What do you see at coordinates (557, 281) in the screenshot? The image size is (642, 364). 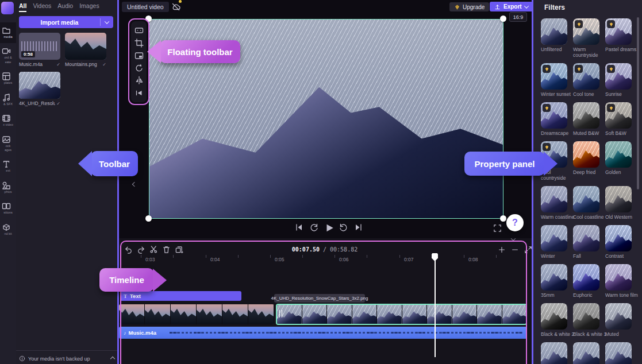 I see `filter-item-35mm: 35mm` at bounding box center [557, 281].